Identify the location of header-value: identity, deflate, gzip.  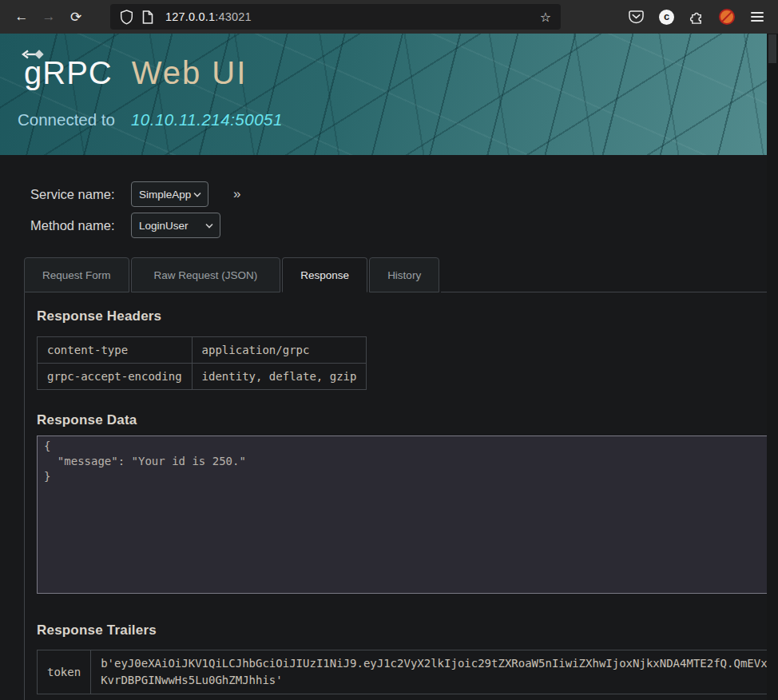
(280, 377).